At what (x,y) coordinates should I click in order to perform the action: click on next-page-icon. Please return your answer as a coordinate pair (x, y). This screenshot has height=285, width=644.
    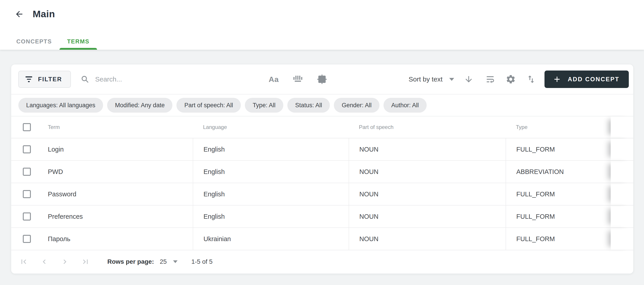
    Looking at the image, I should click on (65, 262).